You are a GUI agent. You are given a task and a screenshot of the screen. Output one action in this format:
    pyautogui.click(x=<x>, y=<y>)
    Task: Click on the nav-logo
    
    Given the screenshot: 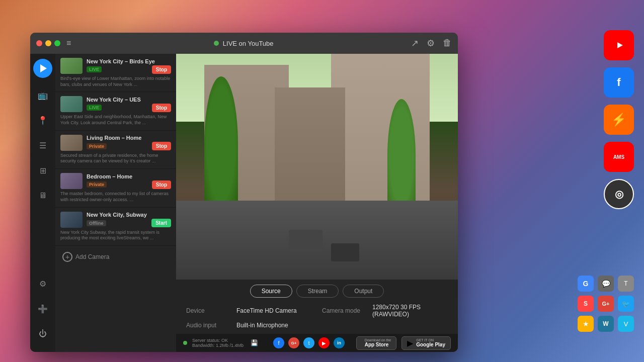 What is the action you would take?
    pyautogui.click(x=43, y=68)
    